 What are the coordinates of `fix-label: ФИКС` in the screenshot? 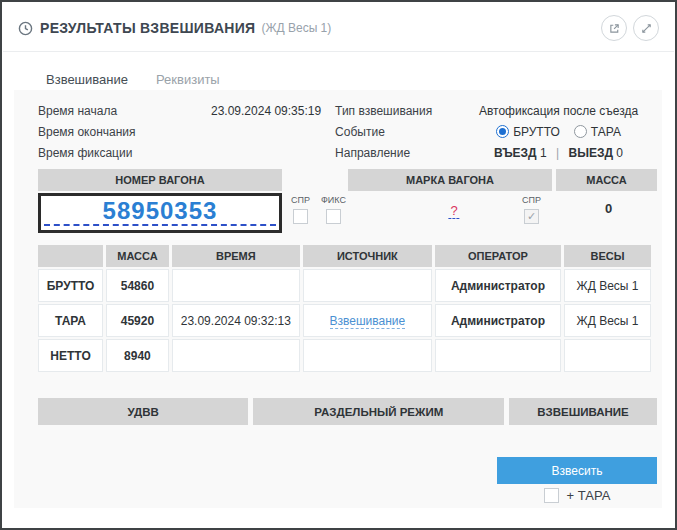 It's located at (334, 200).